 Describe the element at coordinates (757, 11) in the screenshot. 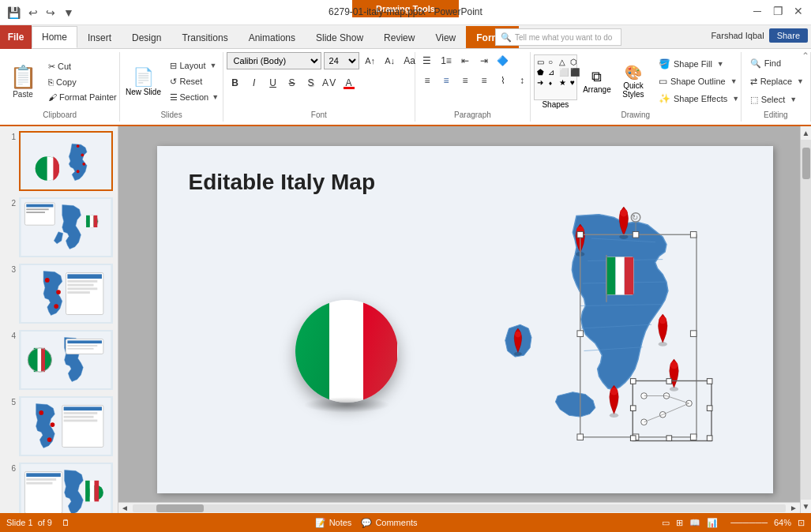

I see `minimize-button: ─` at that location.